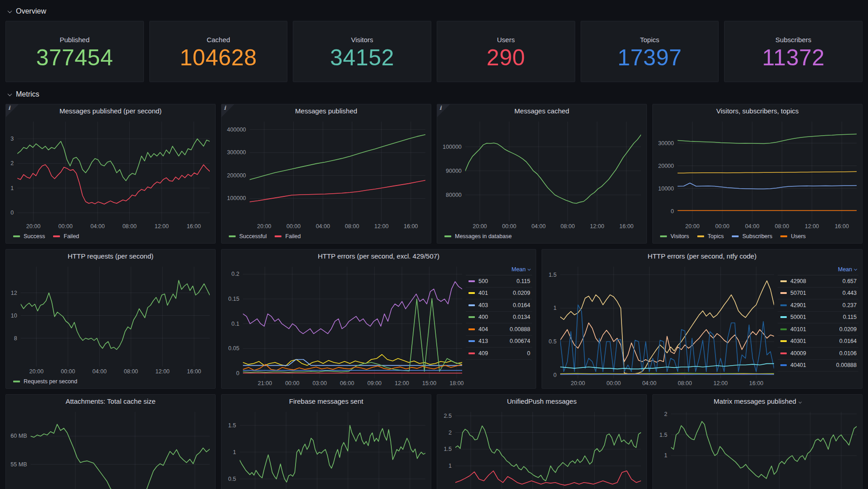 The width and height of the screenshot is (868, 489). What do you see at coordinates (12, 163) in the screenshot?
I see `svg-text: 2` at bounding box center [12, 163].